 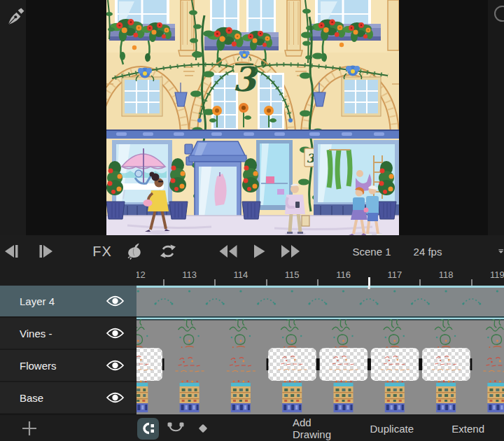 I want to click on layer-name: Base, so click(x=52, y=398).